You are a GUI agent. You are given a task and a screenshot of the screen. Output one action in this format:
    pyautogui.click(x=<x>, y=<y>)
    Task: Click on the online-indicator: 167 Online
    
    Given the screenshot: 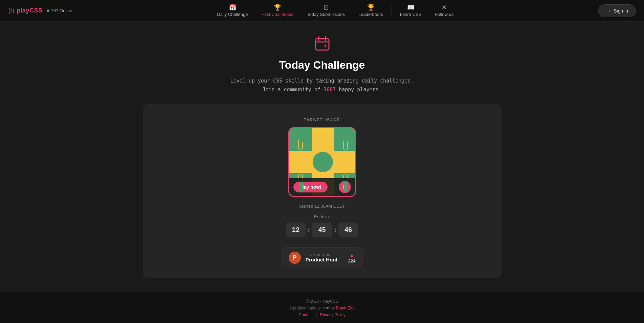 What is the action you would take?
    pyautogui.click(x=60, y=11)
    